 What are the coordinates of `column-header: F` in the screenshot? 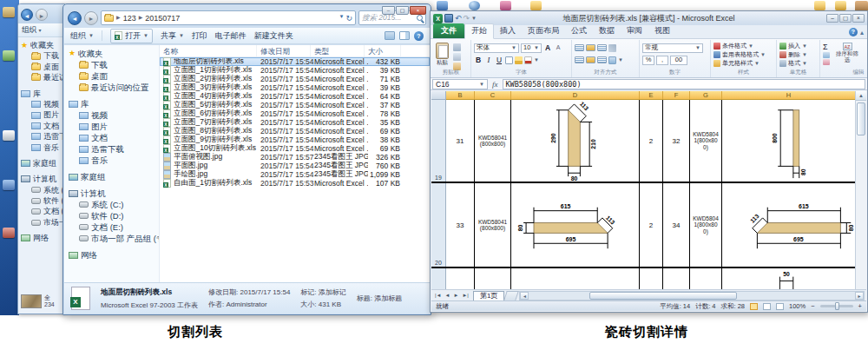 It's located at (677, 96).